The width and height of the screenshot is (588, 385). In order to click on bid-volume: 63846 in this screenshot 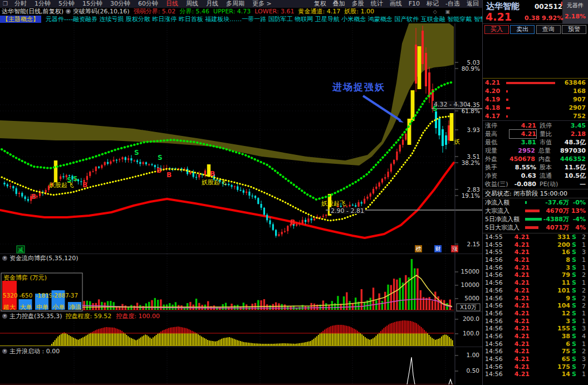, I will do `click(575, 82)`.